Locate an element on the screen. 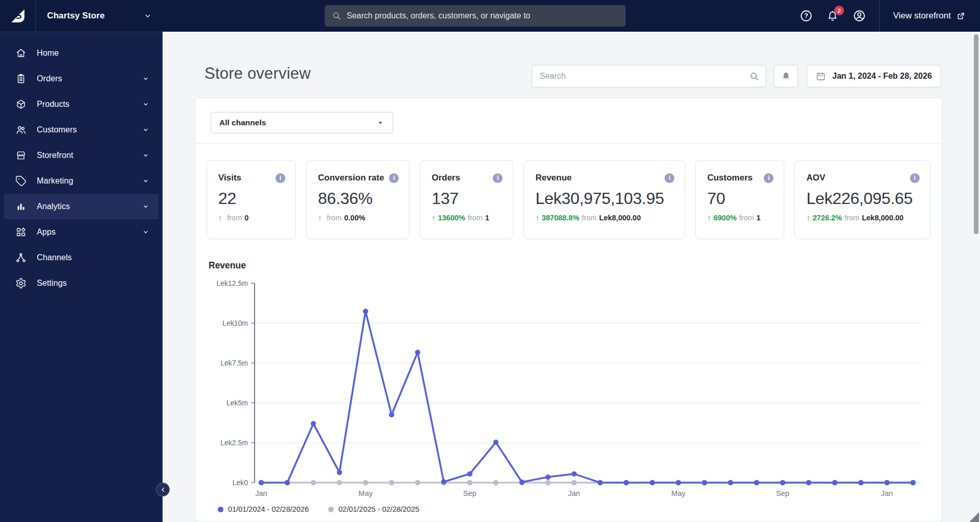 The height and width of the screenshot is (522, 980). stat-label: Visits is located at coordinates (230, 178).